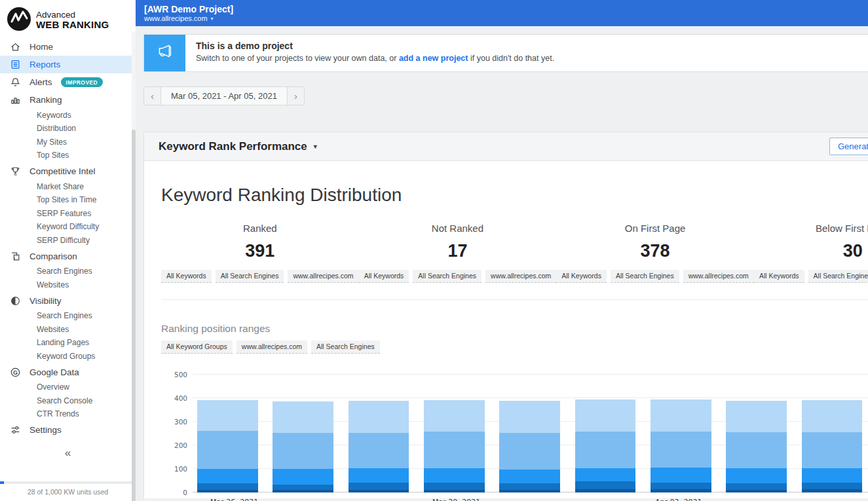 The height and width of the screenshot is (501, 868). I want to click on stats-row: Ranked391All KeywordsAll Search Enginesw…, so click(515, 253).